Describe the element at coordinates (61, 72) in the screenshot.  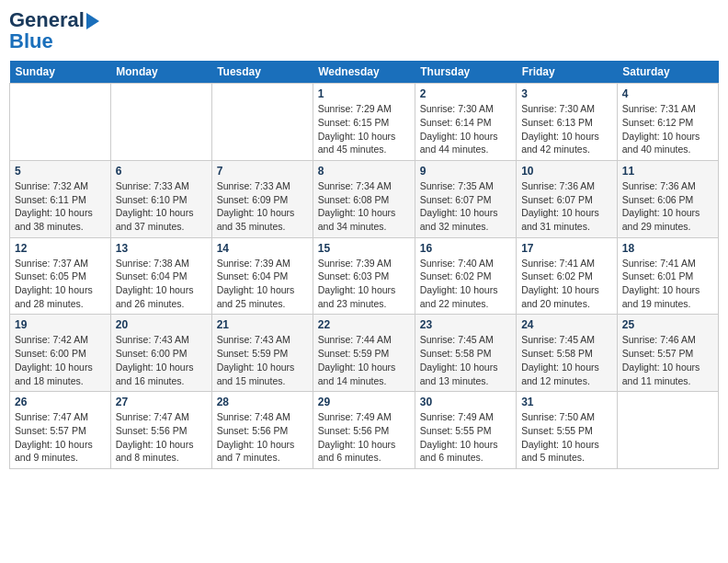
I see `weekday-header-sunday: Sunday` at that location.